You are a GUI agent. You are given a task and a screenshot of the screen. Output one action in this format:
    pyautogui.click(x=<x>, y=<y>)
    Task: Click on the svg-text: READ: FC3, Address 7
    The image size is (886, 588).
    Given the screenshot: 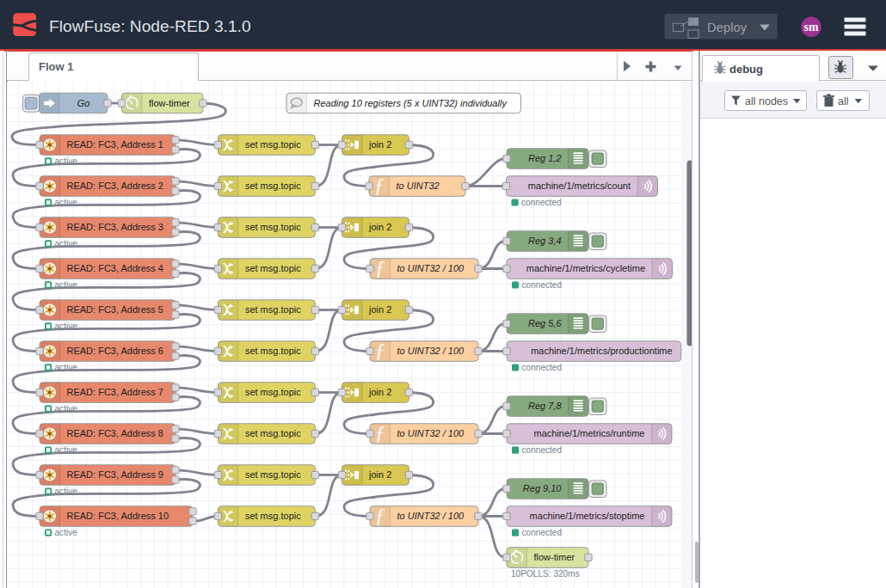 What is the action you would take?
    pyautogui.click(x=115, y=392)
    